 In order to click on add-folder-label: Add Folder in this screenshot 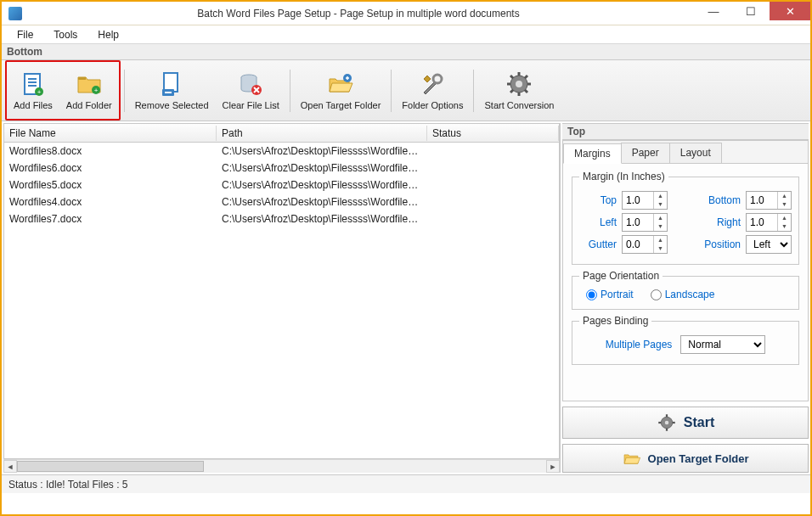, I will do `click(89, 105)`.